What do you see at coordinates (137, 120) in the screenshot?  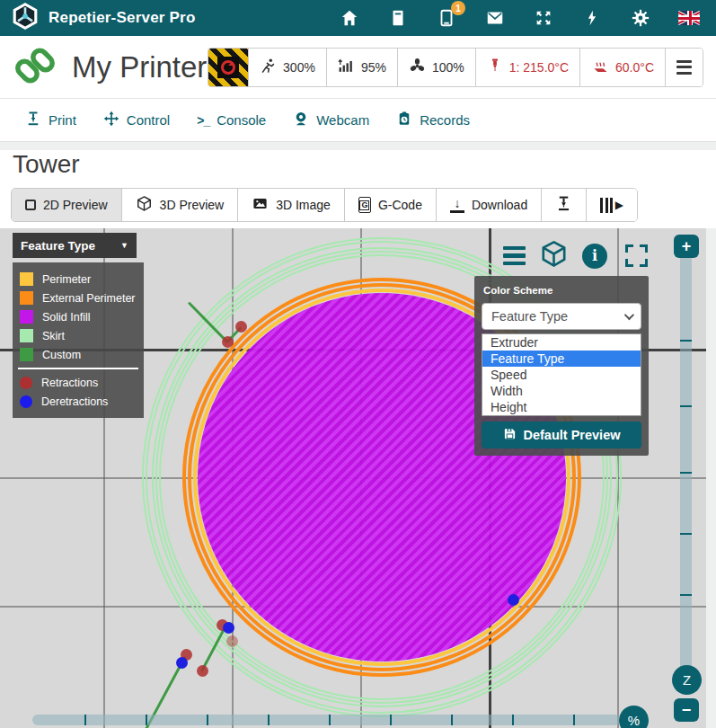 I see `tab-control: Control` at bounding box center [137, 120].